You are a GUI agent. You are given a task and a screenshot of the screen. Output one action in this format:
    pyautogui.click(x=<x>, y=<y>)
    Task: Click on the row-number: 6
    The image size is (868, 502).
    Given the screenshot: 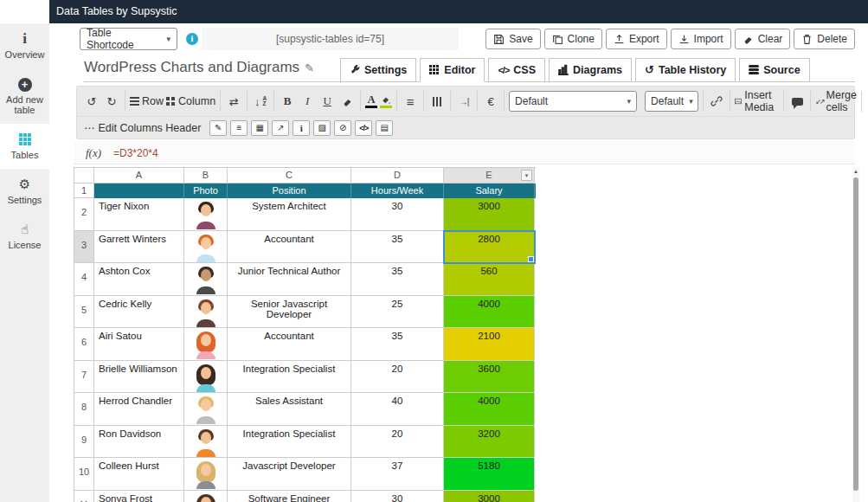 What is the action you would take?
    pyautogui.click(x=85, y=344)
    